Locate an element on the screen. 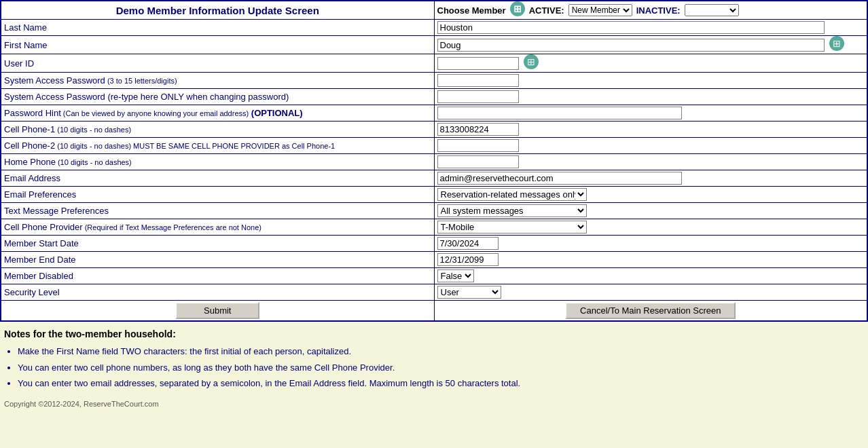 The image size is (868, 448). user-id-input is located at coordinates (478, 64).